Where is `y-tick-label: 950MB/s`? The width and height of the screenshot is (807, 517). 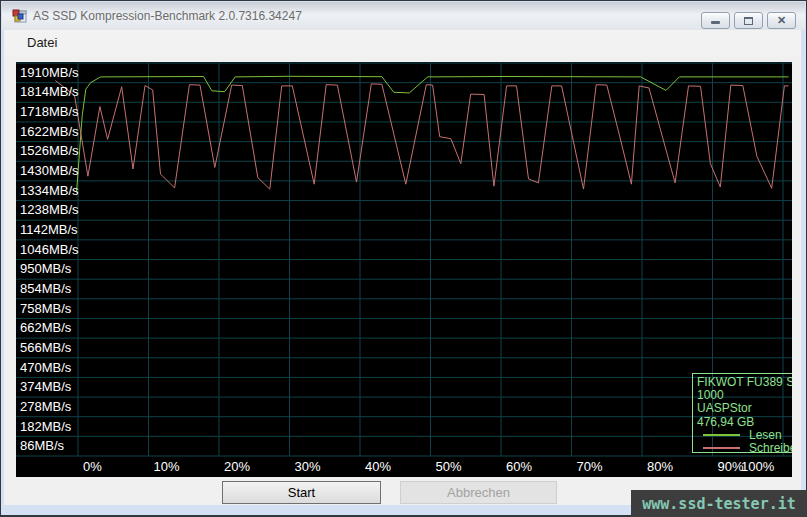
y-tick-label: 950MB/s is located at coordinates (46, 269).